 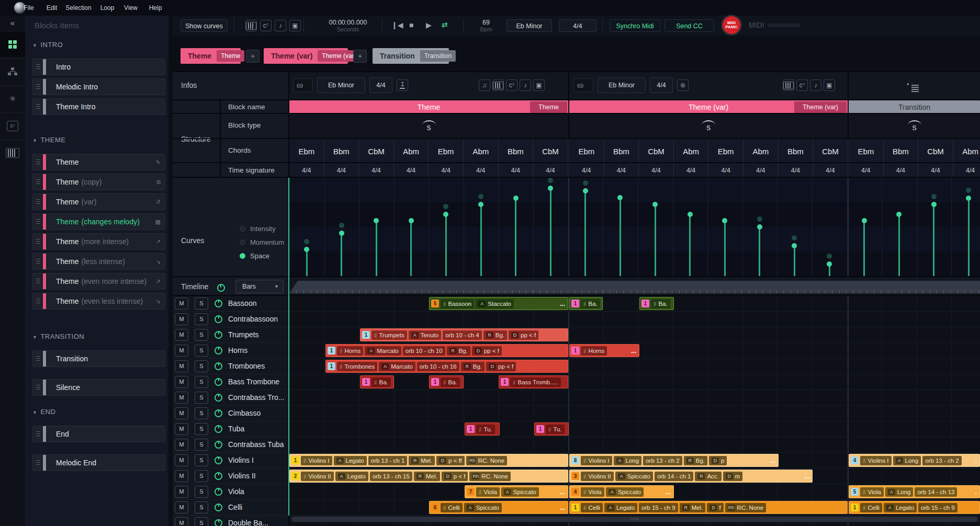 What do you see at coordinates (303, 85) in the screenshot?
I see `block1-bpm-field: 69` at bounding box center [303, 85].